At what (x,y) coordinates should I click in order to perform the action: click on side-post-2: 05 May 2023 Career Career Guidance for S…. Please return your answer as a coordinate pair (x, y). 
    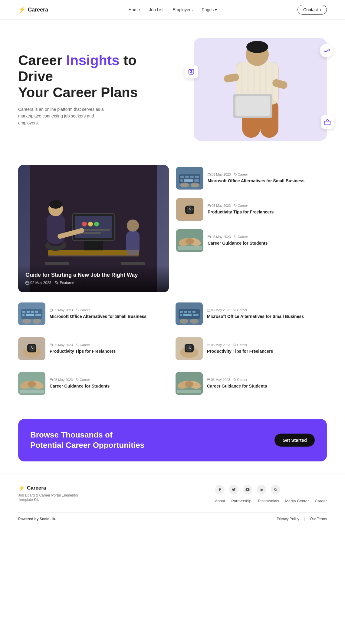
    Looking at the image, I should click on (251, 240).